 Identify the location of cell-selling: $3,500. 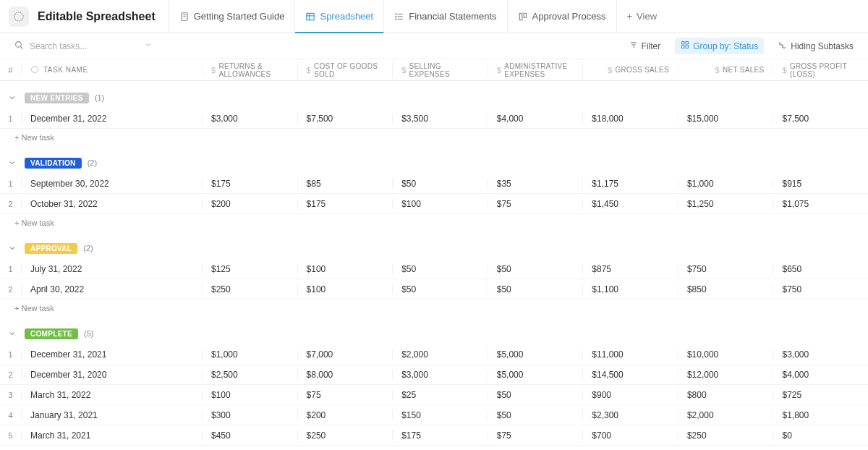
(441, 119).